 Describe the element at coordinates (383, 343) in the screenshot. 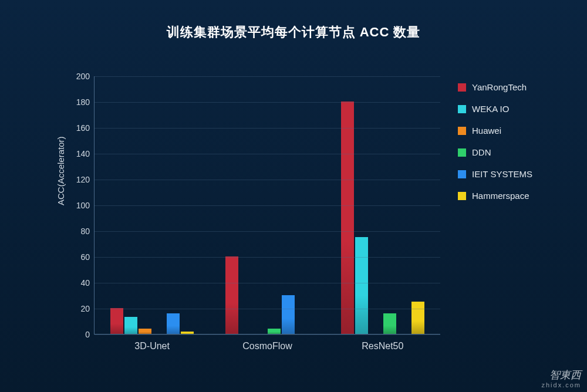

I see `x-tick: ResNet50` at that location.